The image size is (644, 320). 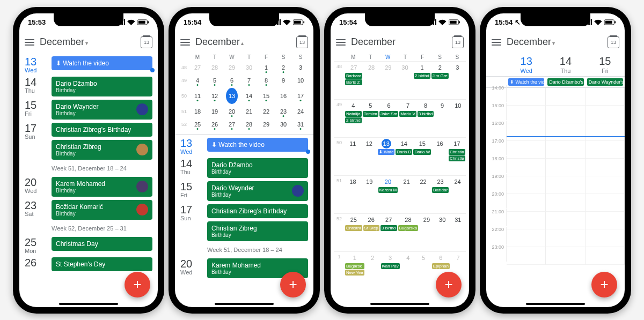 What do you see at coordinates (258, 145) in the screenshot?
I see `event-card: ⬇ Watch the video` at bounding box center [258, 145].